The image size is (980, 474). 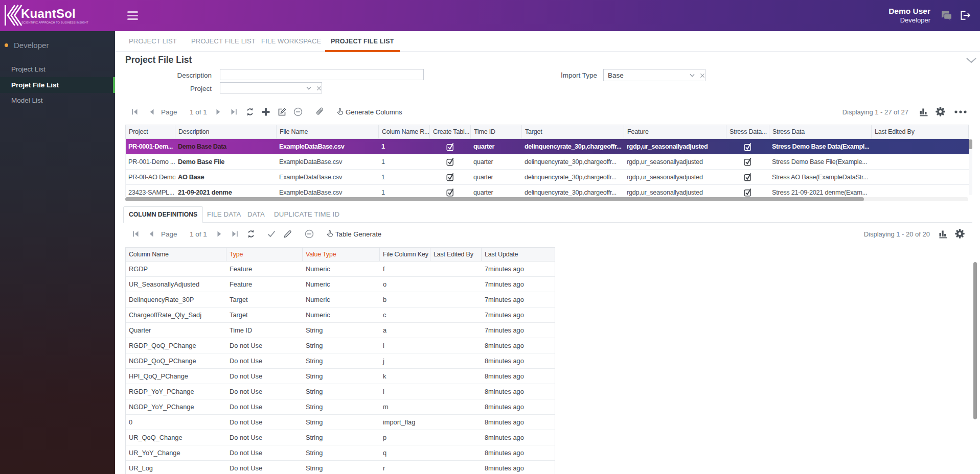 What do you see at coordinates (271, 234) in the screenshot?
I see `grid2-commit-check-icon` at bounding box center [271, 234].